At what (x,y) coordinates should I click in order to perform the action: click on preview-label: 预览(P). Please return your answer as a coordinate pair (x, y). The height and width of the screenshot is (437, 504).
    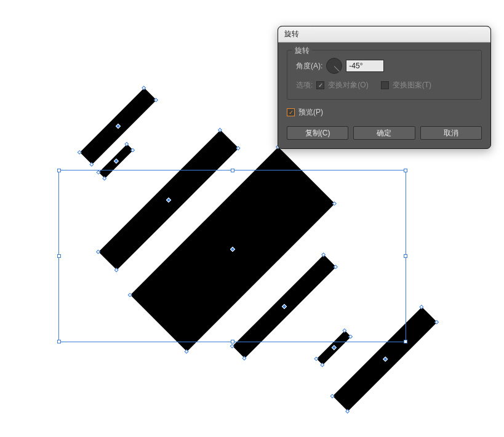
    Looking at the image, I should click on (311, 112).